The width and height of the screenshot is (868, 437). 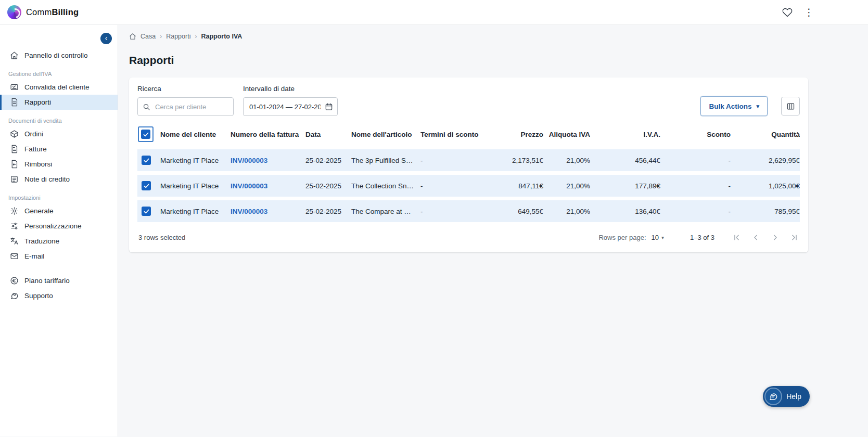 What do you see at coordinates (59, 211) in the screenshot?
I see `sidebar-item-general: Generale` at bounding box center [59, 211].